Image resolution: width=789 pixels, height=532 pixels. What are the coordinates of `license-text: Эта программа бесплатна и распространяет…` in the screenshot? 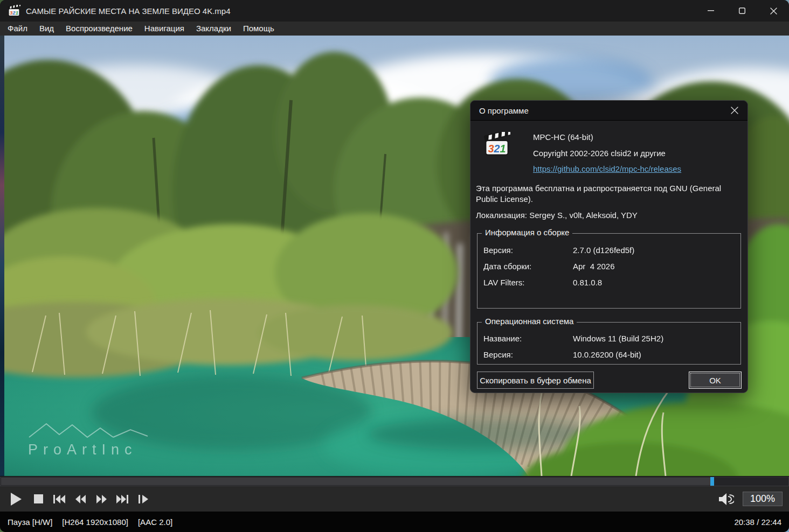 It's located at (611, 194).